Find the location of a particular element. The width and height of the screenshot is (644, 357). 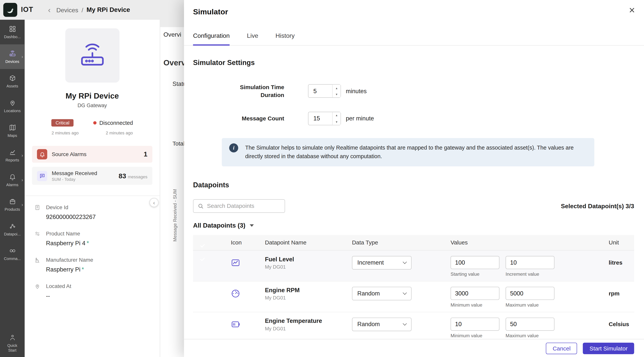

panel-collapse-button: ‹ is located at coordinates (154, 202).